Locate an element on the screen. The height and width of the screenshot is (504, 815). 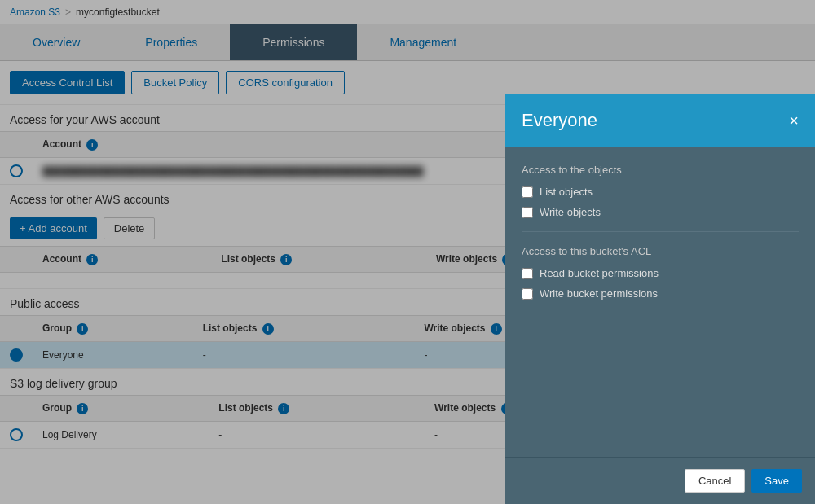
modal-footer: Cancel Save is located at coordinates (660, 480).